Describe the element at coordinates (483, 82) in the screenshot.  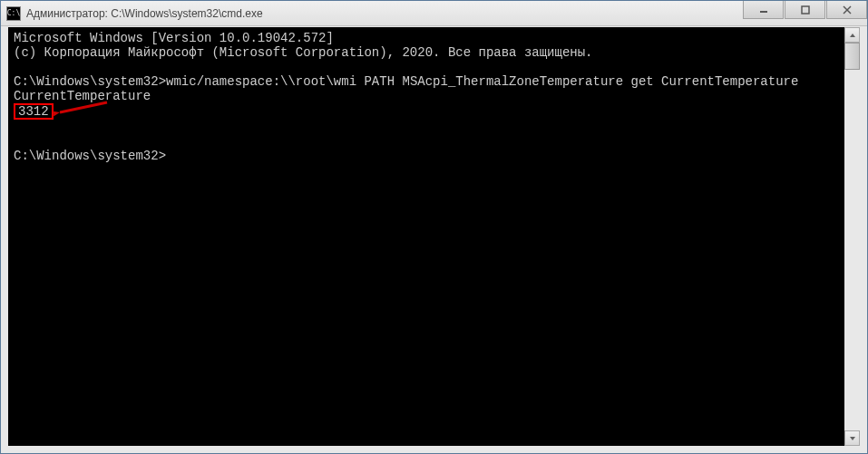
I see `command-text: wmic/namespace:\\root\wmi PATH MSAcpi_Th…` at that location.